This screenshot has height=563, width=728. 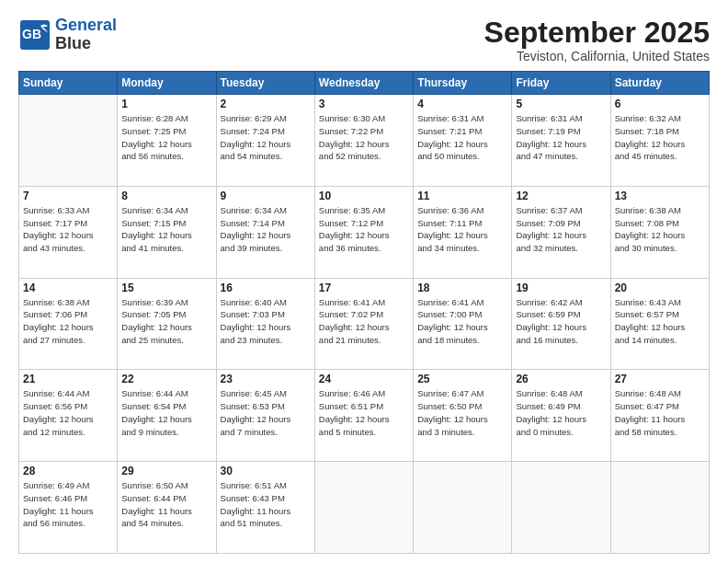 What do you see at coordinates (166, 412) in the screenshot?
I see `day-info: Sunrise: 6:44 AM Sunset: 6:54 PM Dayligh…` at bounding box center [166, 412].